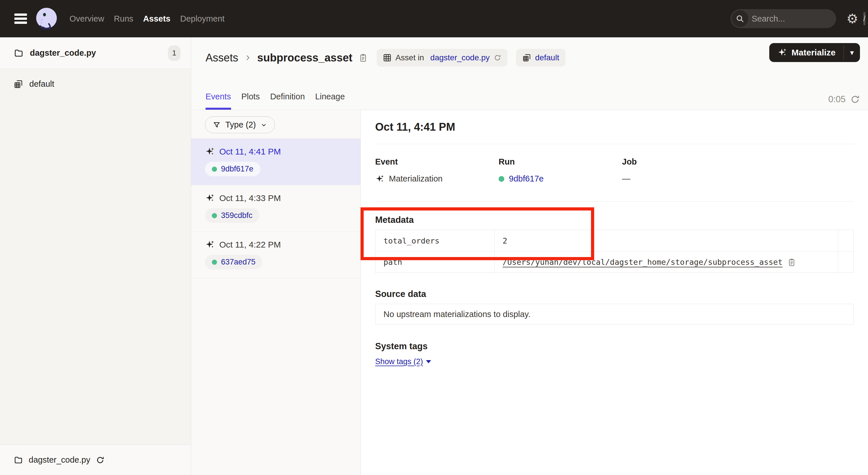  Describe the element at coordinates (852, 53) in the screenshot. I see `caret-down-icon: ▾` at that location.